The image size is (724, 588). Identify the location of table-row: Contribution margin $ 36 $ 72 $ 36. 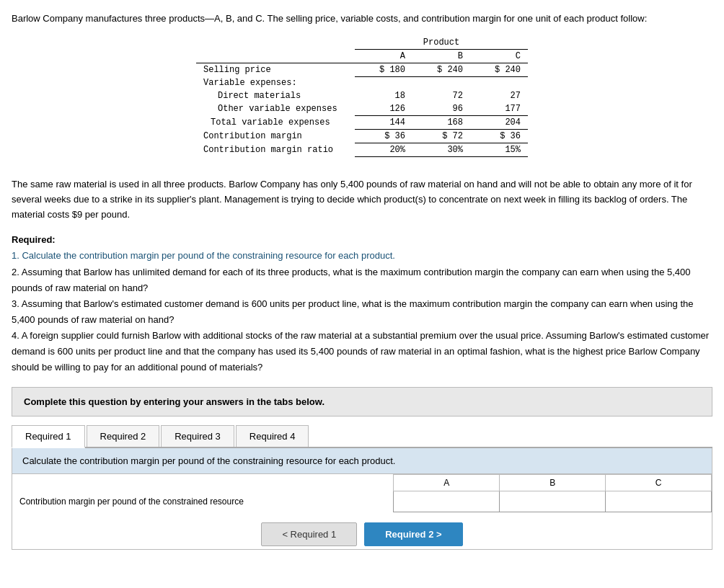
(362, 137).